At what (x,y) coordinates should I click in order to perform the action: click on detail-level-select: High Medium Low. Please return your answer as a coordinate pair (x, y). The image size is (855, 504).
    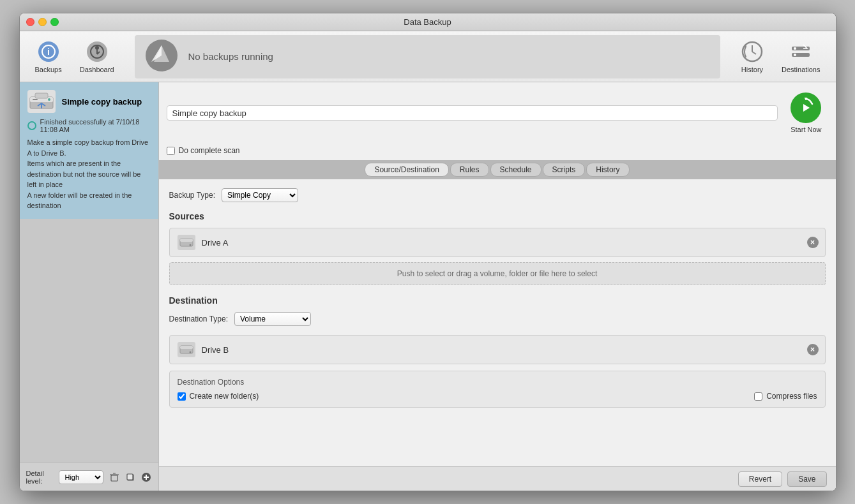
    Looking at the image, I should click on (81, 477).